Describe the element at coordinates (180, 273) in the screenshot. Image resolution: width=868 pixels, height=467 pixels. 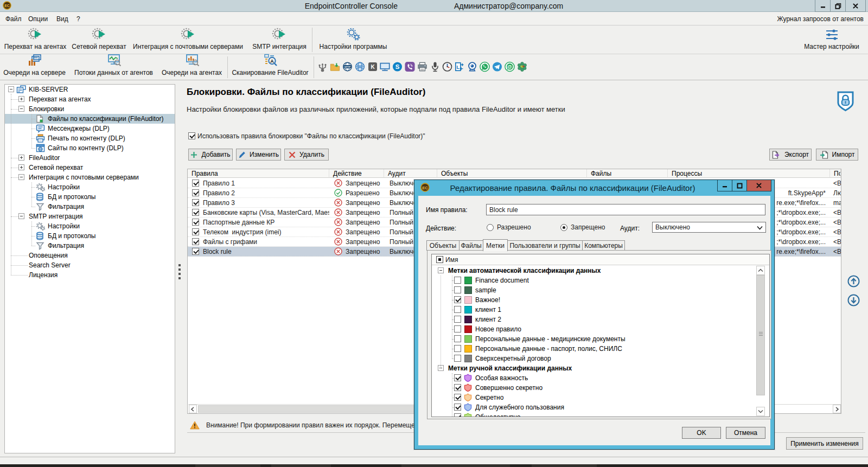
I see `splitter-handle` at that location.